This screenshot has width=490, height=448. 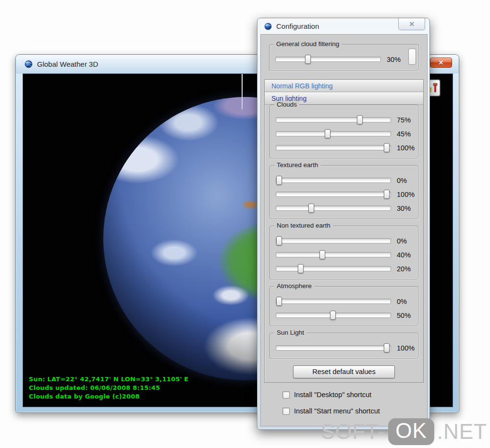 What do you see at coordinates (307, 44) in the screenshot?
I see `group-label: General cloud filtering` at bounding box center [307, 44].